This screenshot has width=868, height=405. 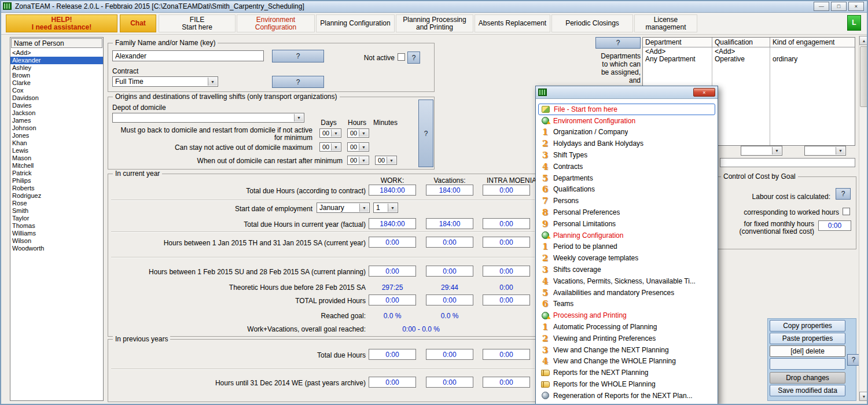 I want to click on menu-item: 4Contracts, so click(x=627, y=167).